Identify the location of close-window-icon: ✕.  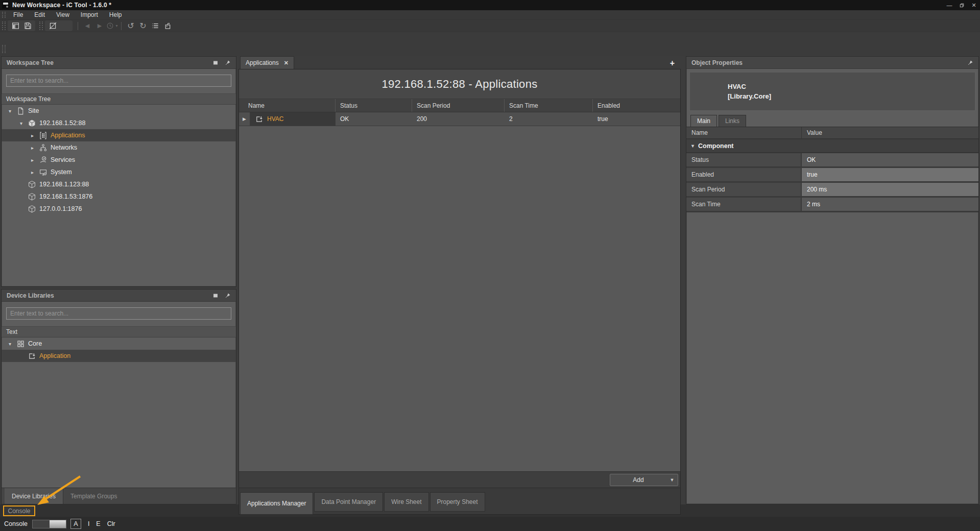
(974, 5).